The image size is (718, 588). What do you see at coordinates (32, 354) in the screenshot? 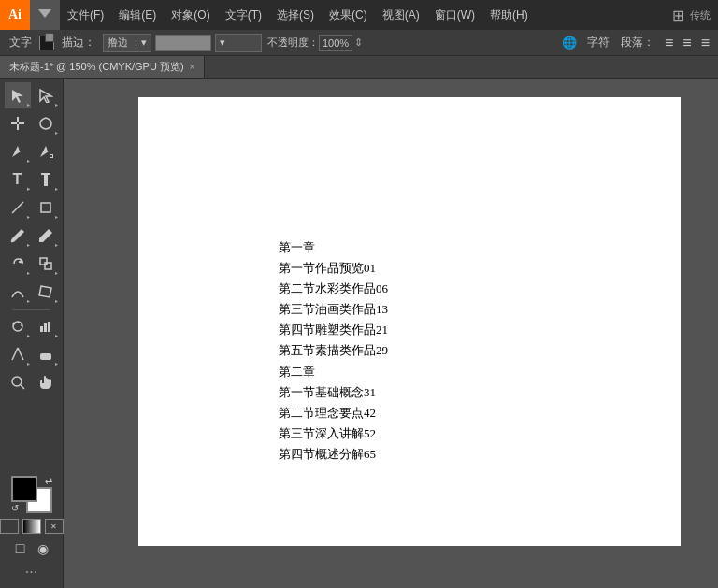
I see `tool-row-slice: ▸ ▸` at bounding box center [32, 354].